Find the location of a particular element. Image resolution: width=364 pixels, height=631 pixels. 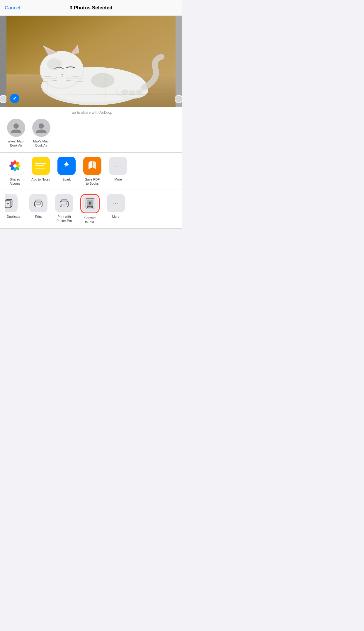

action-save-pdf-books: Save PDFto Books is located at coordinates (92, 171).